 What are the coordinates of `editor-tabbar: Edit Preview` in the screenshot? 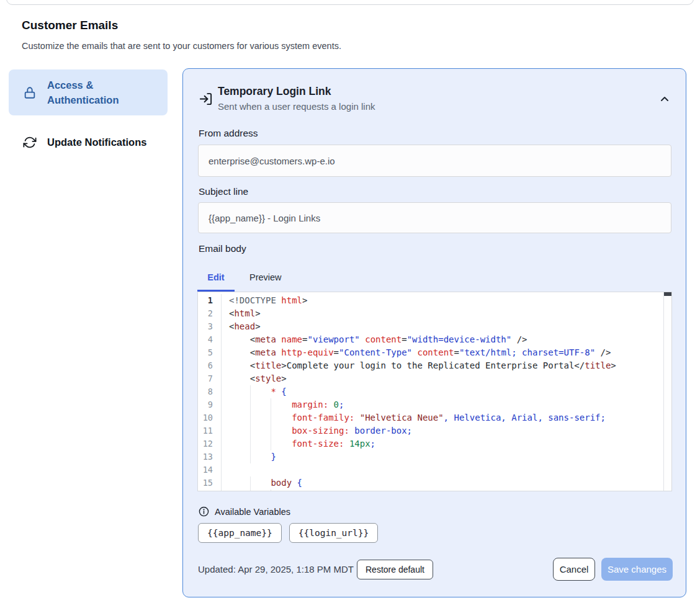 It's located at (240, 279).